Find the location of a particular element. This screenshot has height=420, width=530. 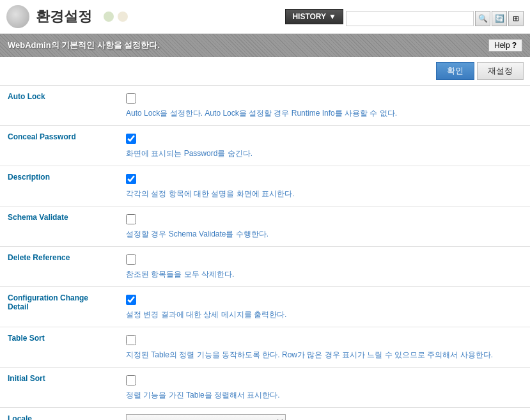

dot-icon-beige is located at coordinates (123, 17).